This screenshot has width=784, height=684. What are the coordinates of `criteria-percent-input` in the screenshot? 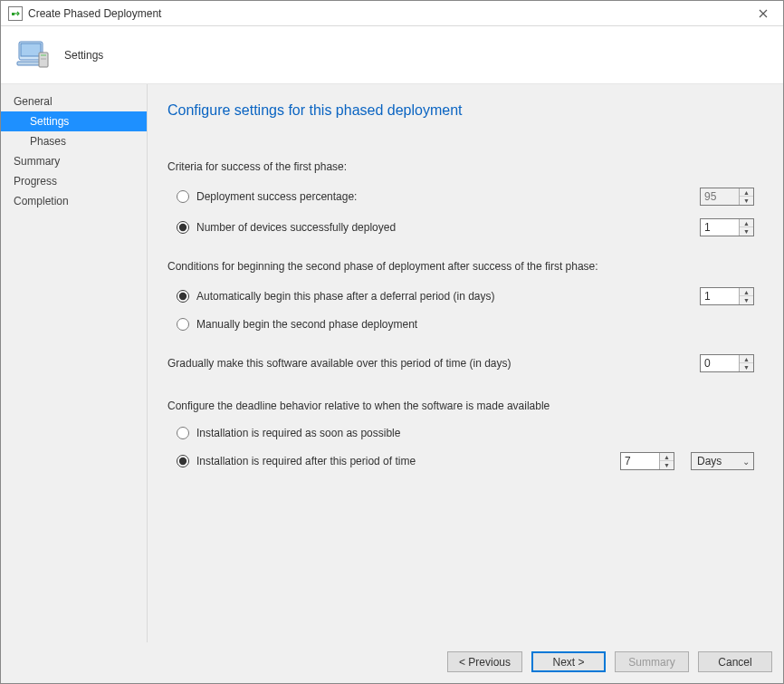 It's located at (720, 197).